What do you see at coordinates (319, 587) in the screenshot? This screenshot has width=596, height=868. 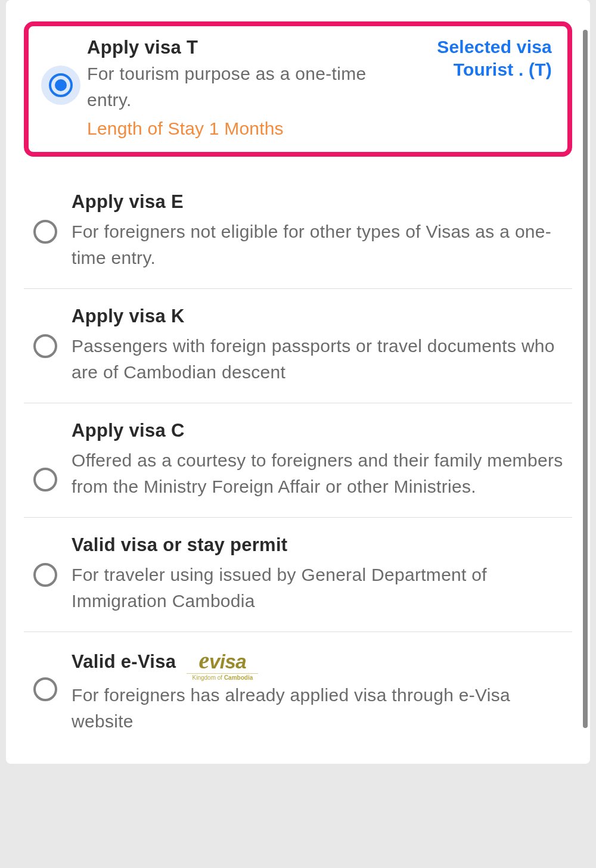 I see `option-desc: For traveler using issued by General Dep…` at bounding box center [319, 587].